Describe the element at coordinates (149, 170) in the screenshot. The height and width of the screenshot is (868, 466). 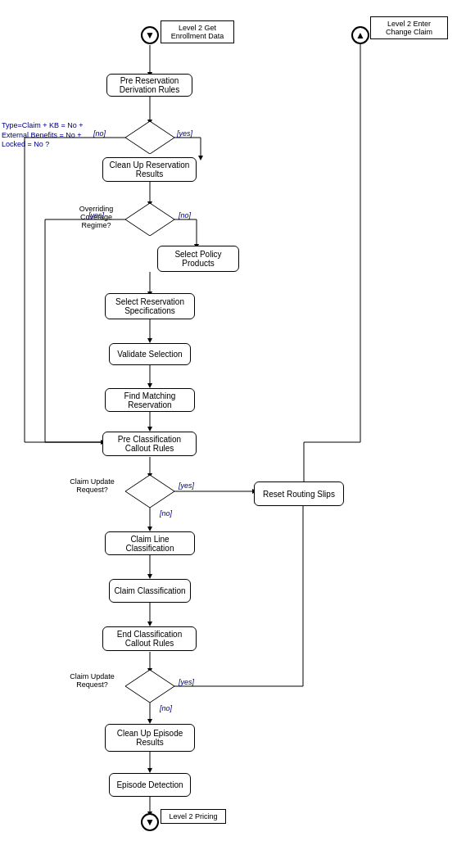
I see `clean-up-reservation-box: Clean Up Reservation Results` at that location.